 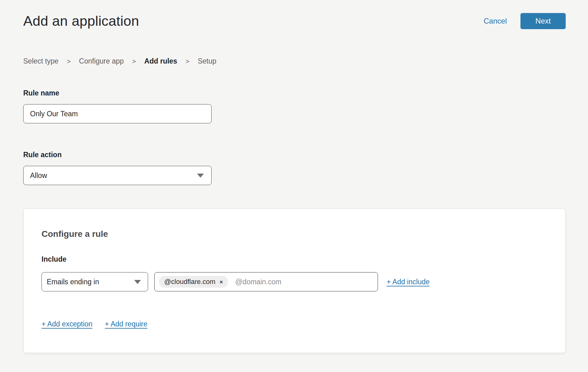 What do you see at coordinates (81, 21) in the screenshot?
I see `page-title: Add an application` at bounding box center [81, 21].